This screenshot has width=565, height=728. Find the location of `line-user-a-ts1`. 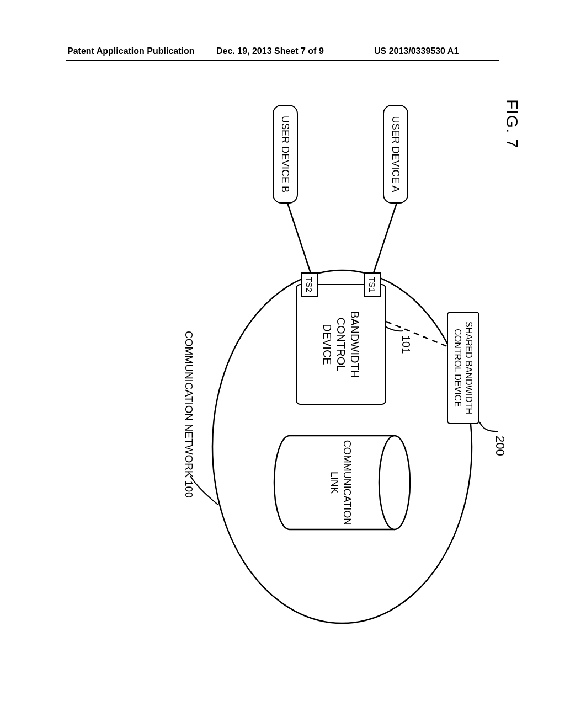

line-user-a-ts1 is located at coordinates (385, 237).